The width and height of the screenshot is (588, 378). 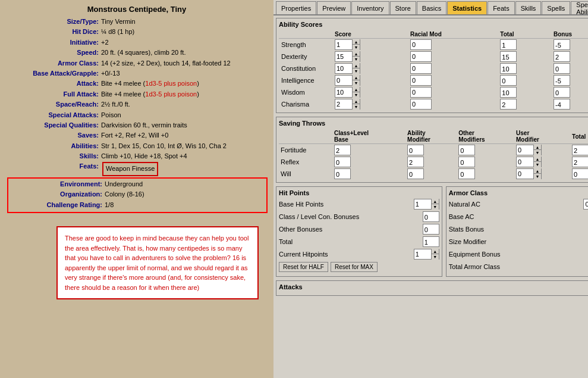 I want to click on stat-row: Initiative:+2, so click(x=137, y=43).